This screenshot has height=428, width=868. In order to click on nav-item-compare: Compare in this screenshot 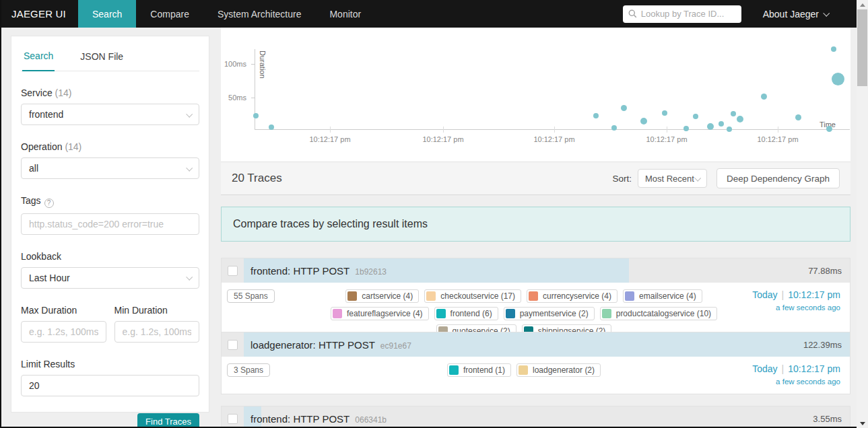, I will do `click(170, 13)`.